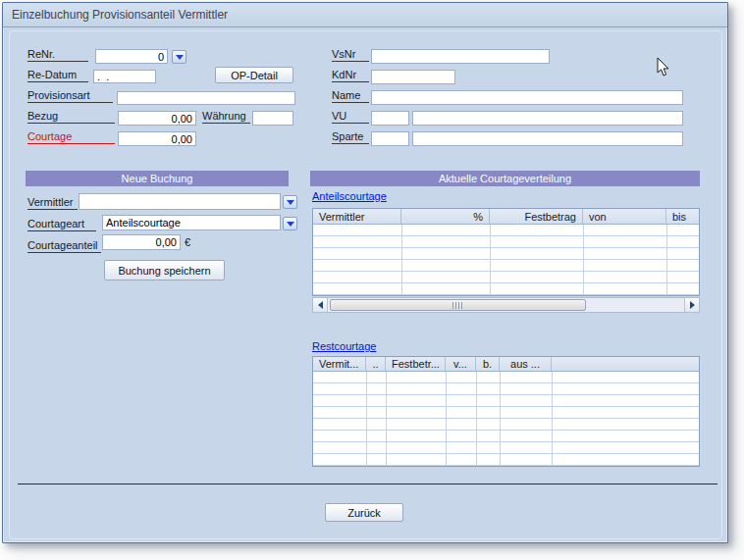 This screenshot has width=744, height=560. What do you see at coordinates (180, 202) in the screenshot?
I see `vermittler-input` at bounding box center [180, 202].